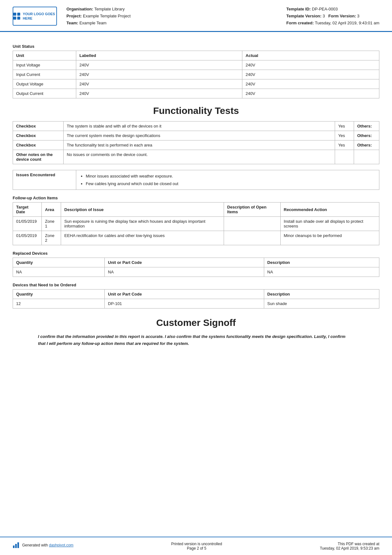  I want to click on issues-label: Issues Encountered, so click(45, 180).